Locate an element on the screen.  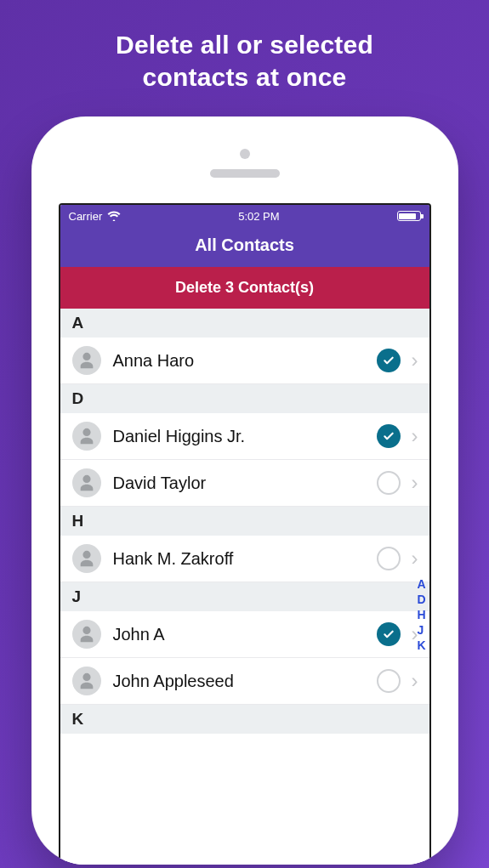
contact-name: David Taylor is located at coordinates (245, 483).